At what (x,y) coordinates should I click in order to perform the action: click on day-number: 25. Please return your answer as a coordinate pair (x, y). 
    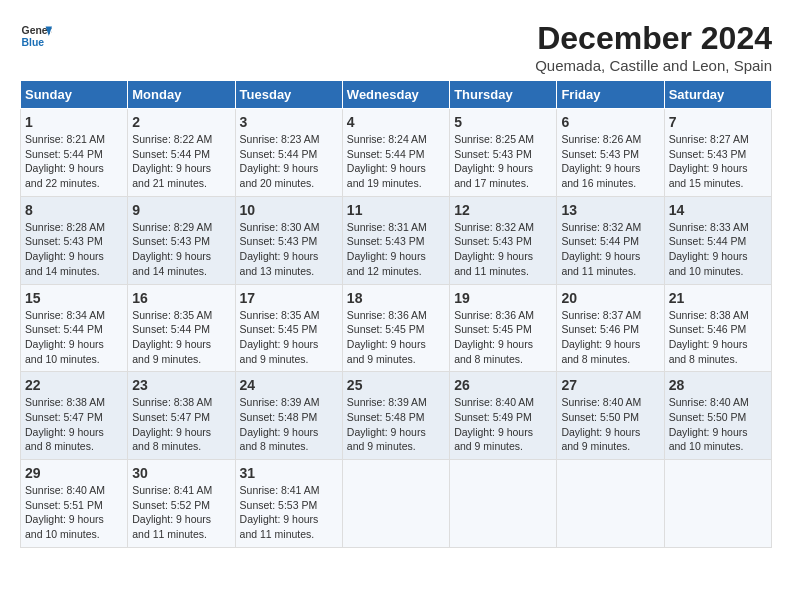
    Looking at the image, I should click on (396, 385).